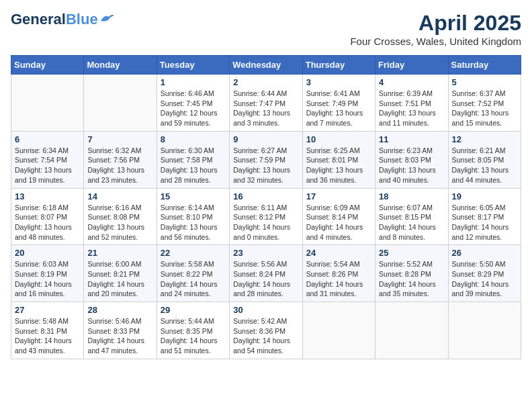 The height and width of the screenshot is (411, 532). Describe the element at coordinates (339, 165) in the screenshot. I see `day-info: Sunrise: 6:25 AMSunset: 8:01 PMDaylight:…` at that location.